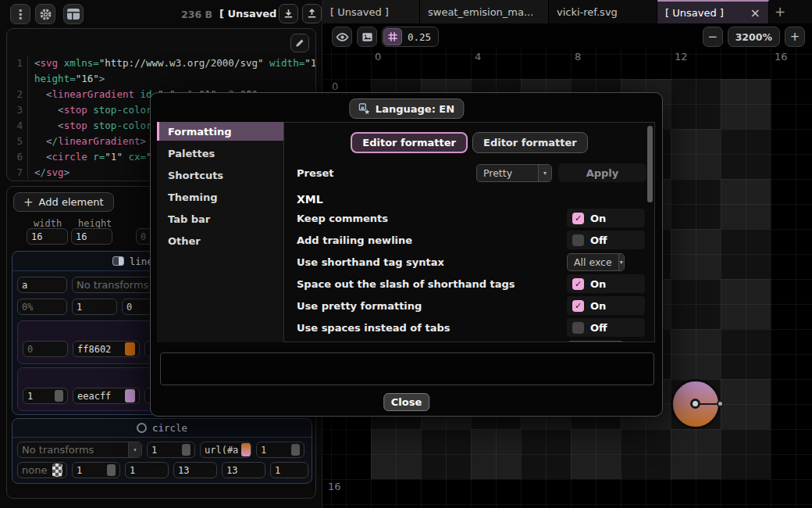  I want to click on language-button: a Language: EN, so click(406, 109).